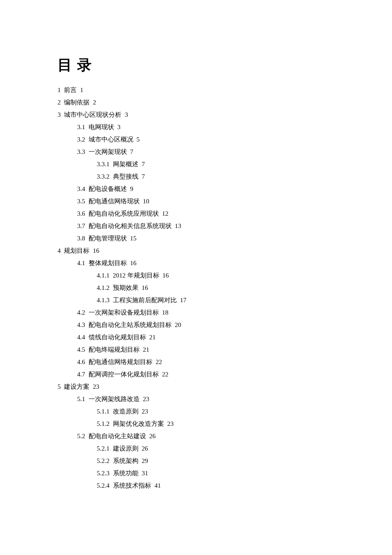  What do you see at coordinates (59, 115) in the screenshot?
I see `toc-entry-number: 3` at bounding box center [59, 115].